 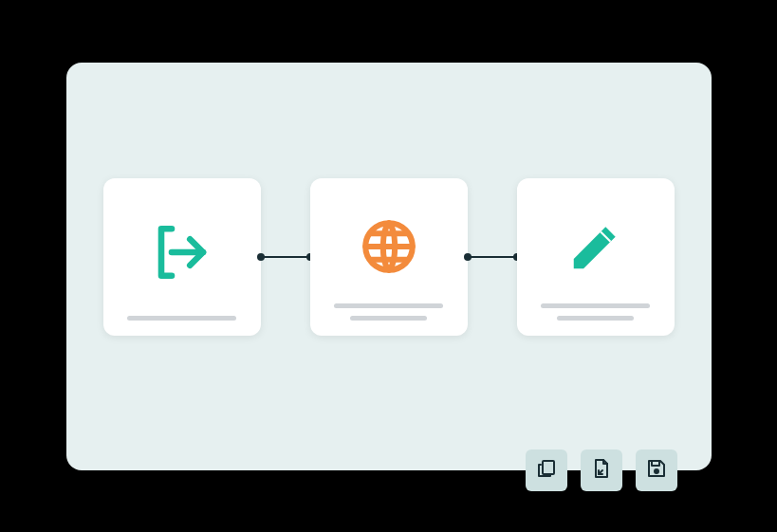 I want to click on toolbar, so click(x=601, y=470).